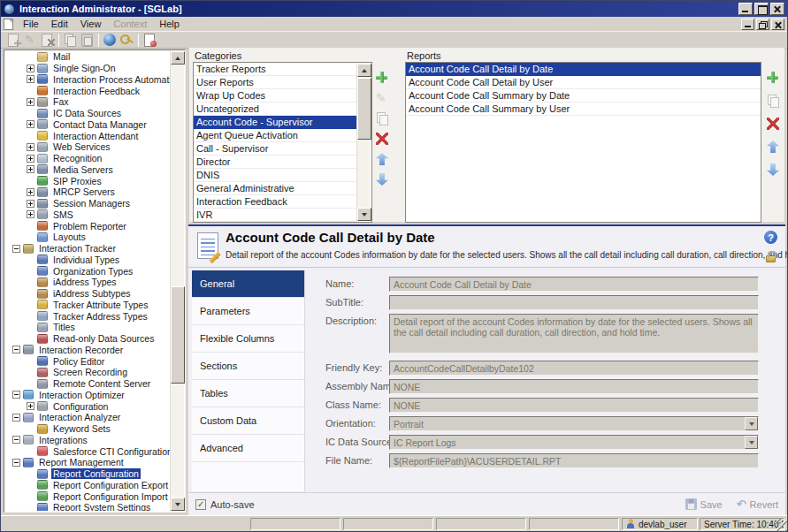  I want to click on tab-general: General, so click(248, 285).